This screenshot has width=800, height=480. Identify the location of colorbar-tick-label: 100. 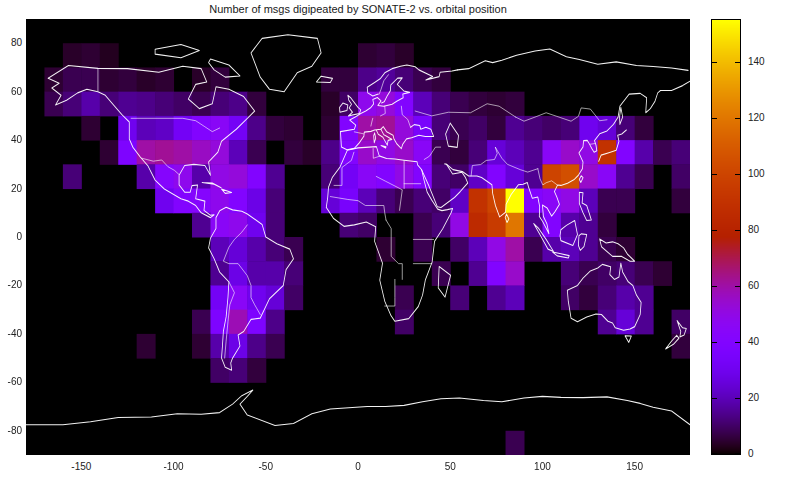
(765, 174).